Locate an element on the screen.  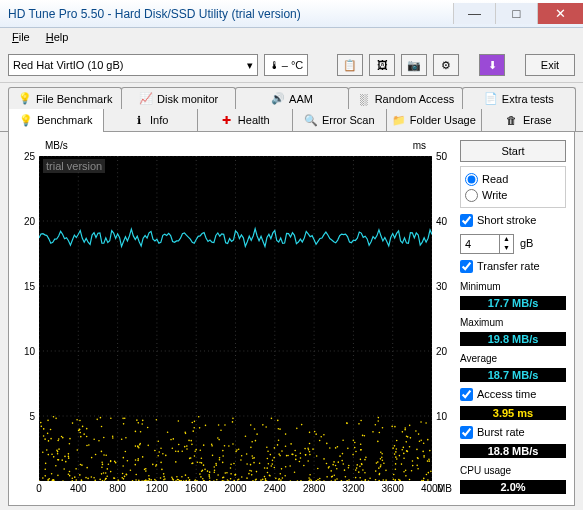
tab-benchmark: 💡Benchmark is located at coordinates (56, 120).